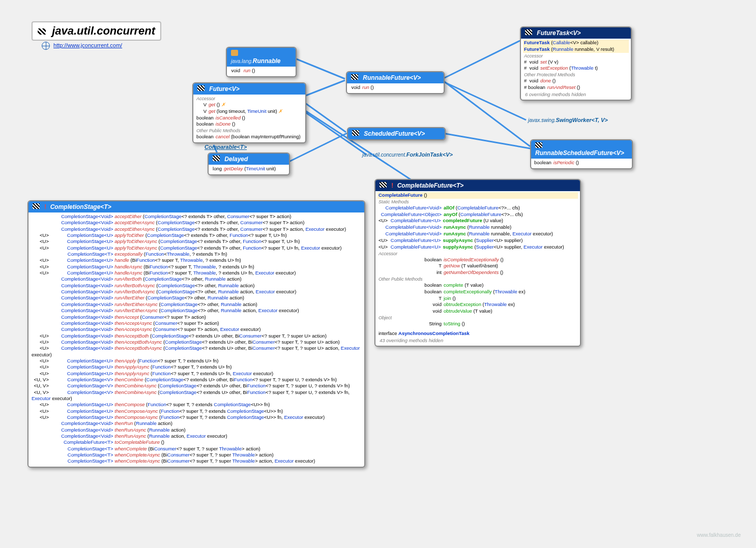 This screenshot has height=548, width=756. What do you see at coordinates (576, 87) in the screenshot?
I see `futuretask-runandreset: # booleanrunAndReset ()` at bounding box center [576, 87].